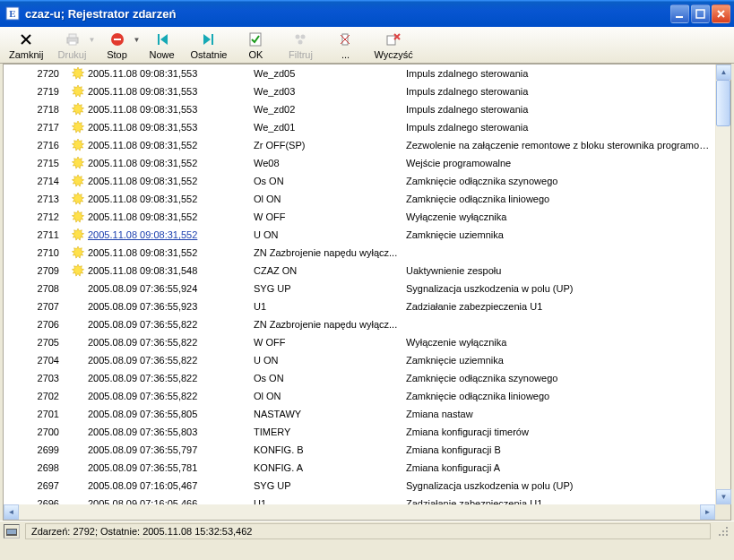 This screenshot has width=734, height=560. I want to click on table-row: 27122005.11.08 09:08:31,552W OFFWyłączen…, so click(359, 217).